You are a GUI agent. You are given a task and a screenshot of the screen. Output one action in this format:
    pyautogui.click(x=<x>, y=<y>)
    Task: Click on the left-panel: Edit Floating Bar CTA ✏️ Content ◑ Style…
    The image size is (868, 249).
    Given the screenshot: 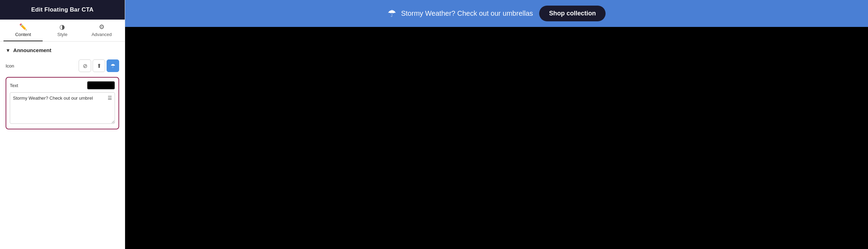 What is the action you would take?
    pyautogui.click(x=63, y=124)
    